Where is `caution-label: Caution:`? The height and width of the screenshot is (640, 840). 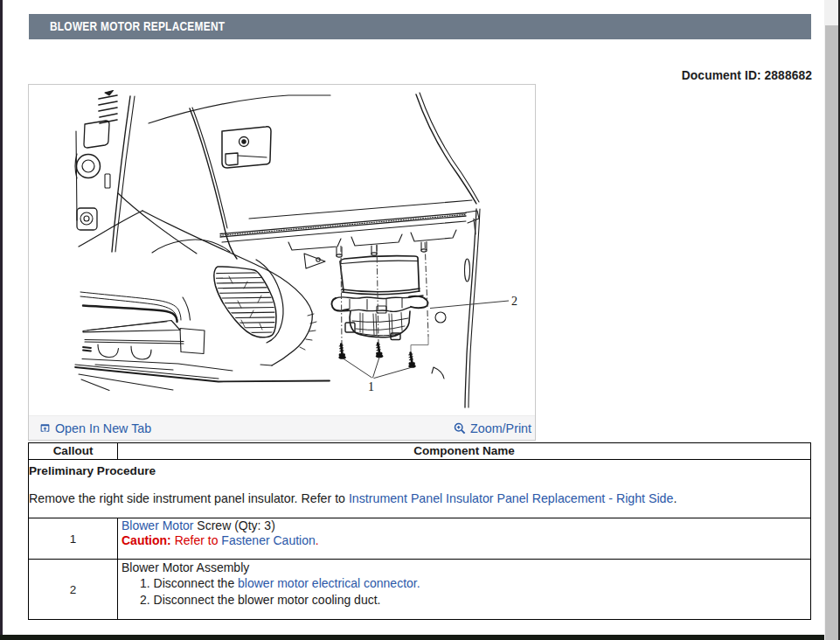 caution-label: Caution: is located at coordinates (147, 540).